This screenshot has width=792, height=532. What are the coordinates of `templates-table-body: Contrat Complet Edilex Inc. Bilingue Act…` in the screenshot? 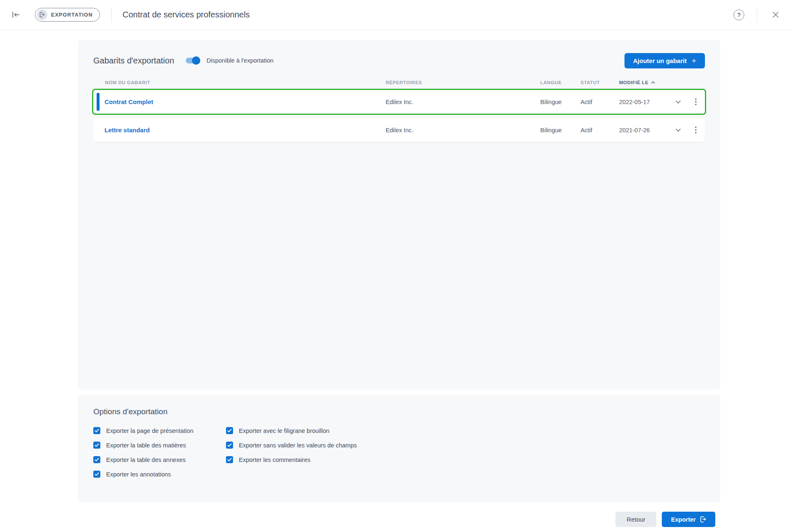 It's located at (399, 116).